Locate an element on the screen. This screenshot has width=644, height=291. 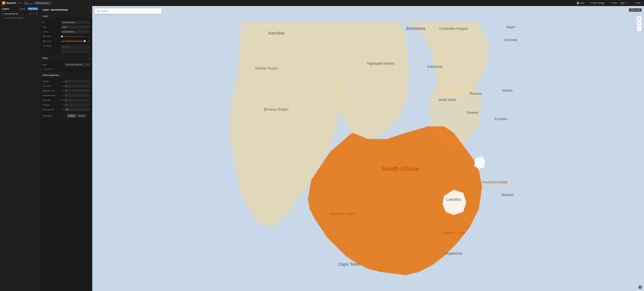
paint-label-1: Hue rotate is located at coordinates (52, 86).